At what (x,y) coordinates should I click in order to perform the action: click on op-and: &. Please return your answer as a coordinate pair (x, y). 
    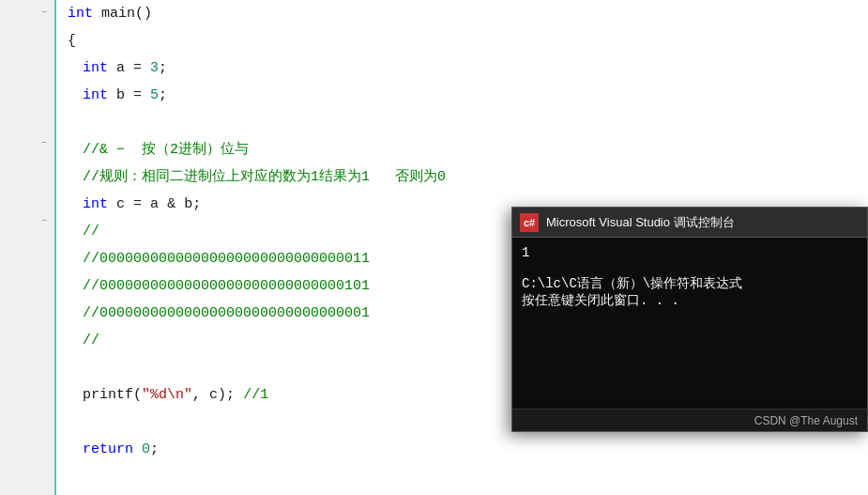
    Looking at the image, I should click on (171, 205).